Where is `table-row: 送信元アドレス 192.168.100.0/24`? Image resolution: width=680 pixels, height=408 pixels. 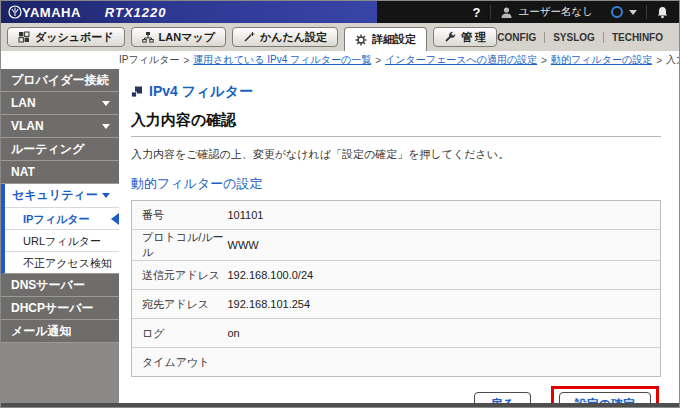
table-row: 送信元アドレス 192.168.100.0/24 is located at coordinates (396, 276).